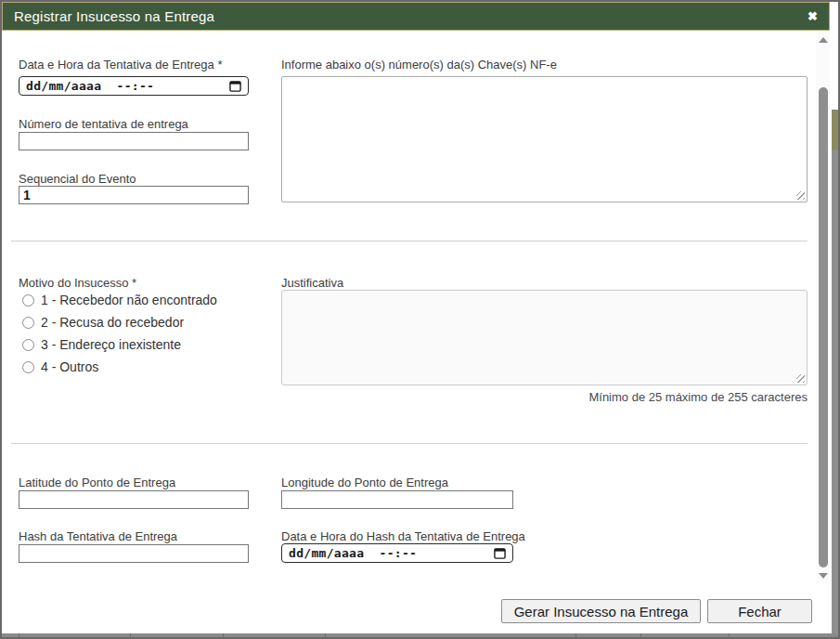  I want to click on dialog-title: Registrar Insucesso na Entrega, so click(114, 17).